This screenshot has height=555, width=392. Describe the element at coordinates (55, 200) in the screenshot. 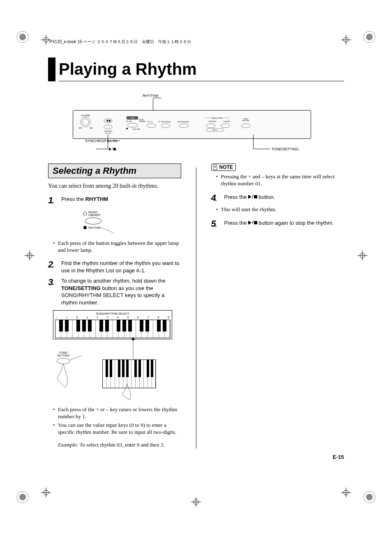

I see `step-number: 1.` at that location.